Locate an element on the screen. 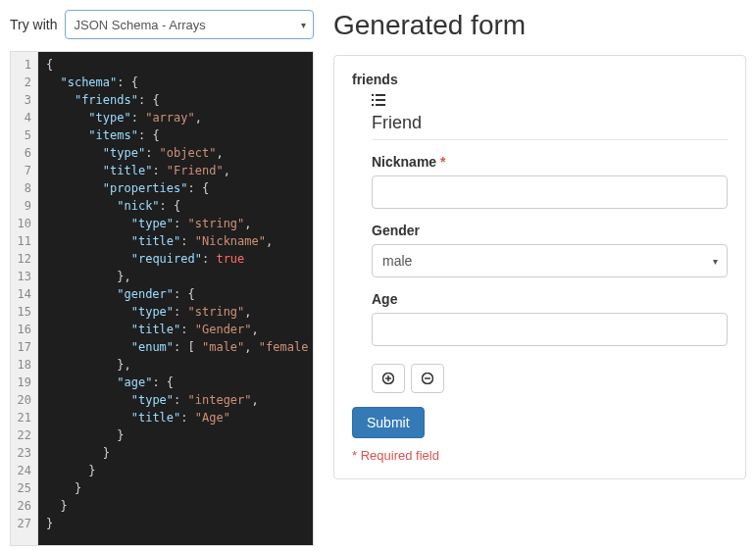 This screenshot has height=550, width=756. page-title: Generated form is located at coordinates (539, 25).